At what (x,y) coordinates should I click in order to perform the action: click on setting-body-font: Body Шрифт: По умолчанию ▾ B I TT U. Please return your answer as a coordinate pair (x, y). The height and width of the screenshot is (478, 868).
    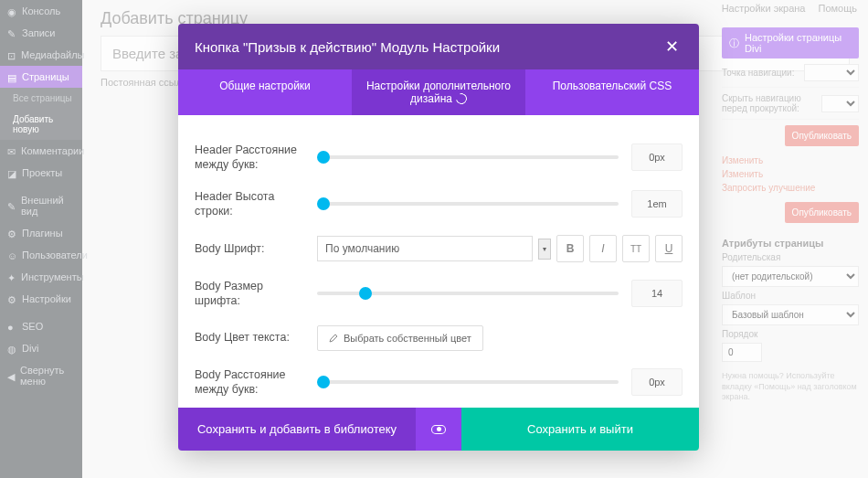
    Looking at the image, I should click on (439, 249).